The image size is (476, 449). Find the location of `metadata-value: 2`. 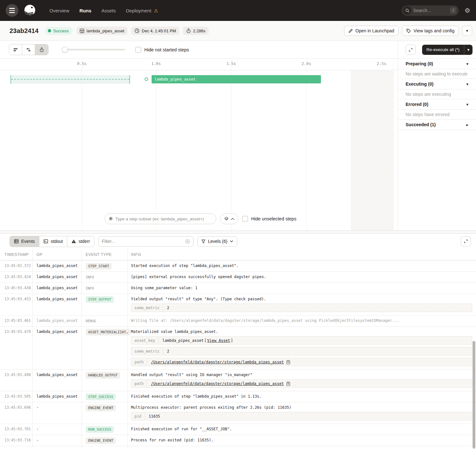

metadata-value: 2 is located at coordinates (317, 308).